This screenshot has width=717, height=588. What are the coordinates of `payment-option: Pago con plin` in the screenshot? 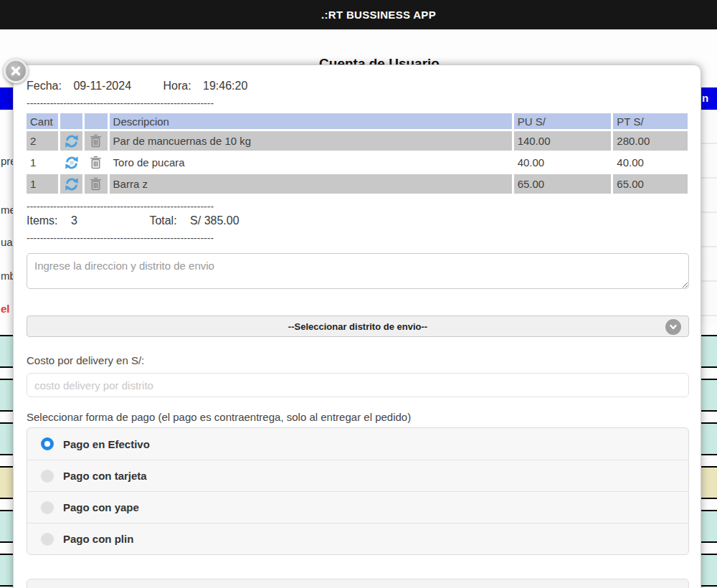 It's located at (358, 539).